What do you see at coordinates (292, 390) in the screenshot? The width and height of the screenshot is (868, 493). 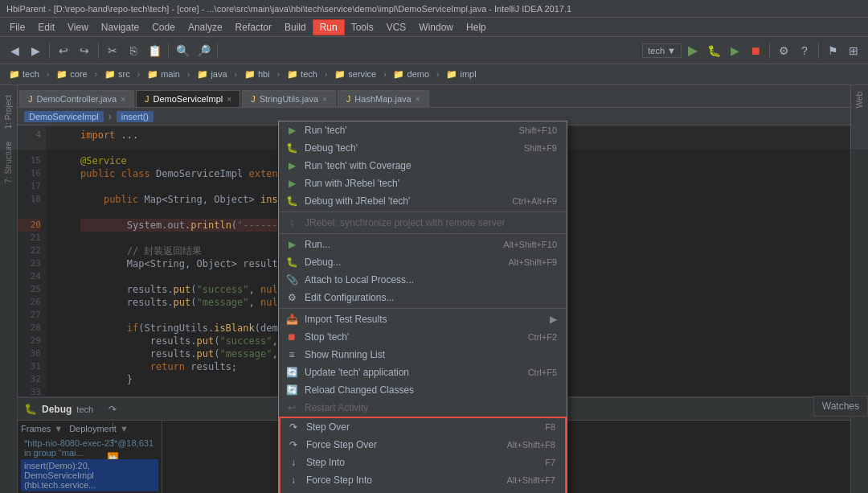 I see `reload-classes-icon: 🔄` at bounding box center [292, 390].